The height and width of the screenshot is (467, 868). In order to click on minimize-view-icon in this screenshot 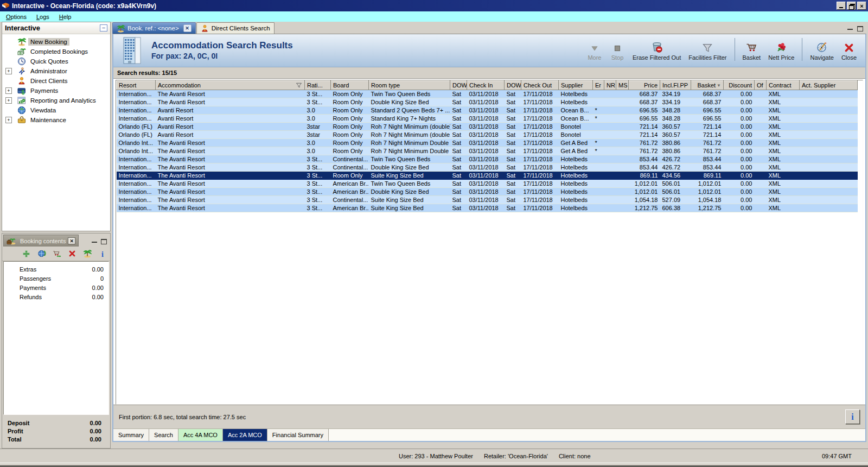, I will do `click(850, 29)`.